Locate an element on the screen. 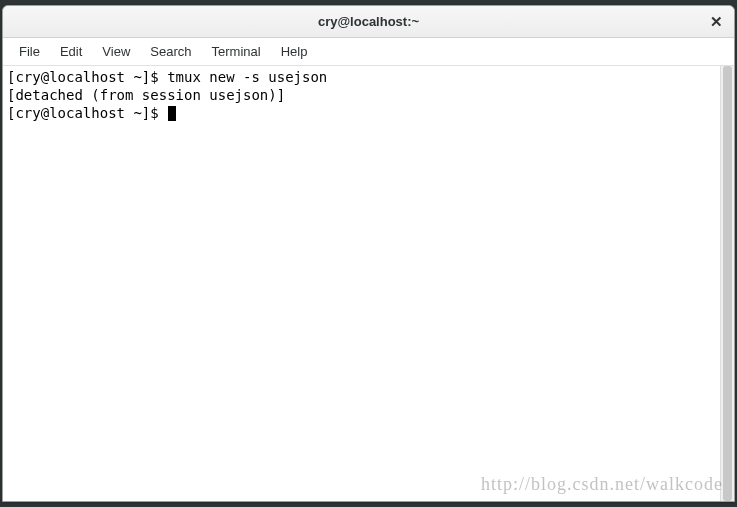 Image resolution: width=737 pixels, height=507 pixels. menu-view: View is located at coordinates (116, 52).